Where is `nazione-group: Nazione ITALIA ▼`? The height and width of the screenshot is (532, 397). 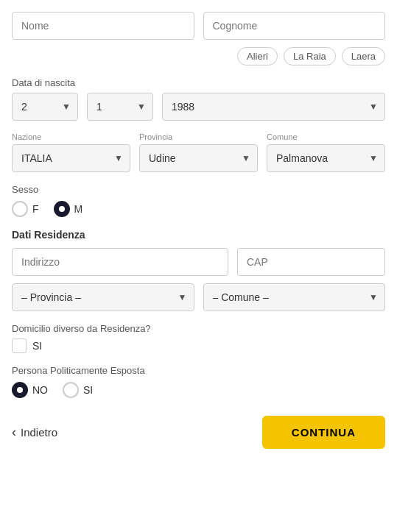 nazione-group: Nazione ITALIA ▼ is located at coordinates (71, 152).